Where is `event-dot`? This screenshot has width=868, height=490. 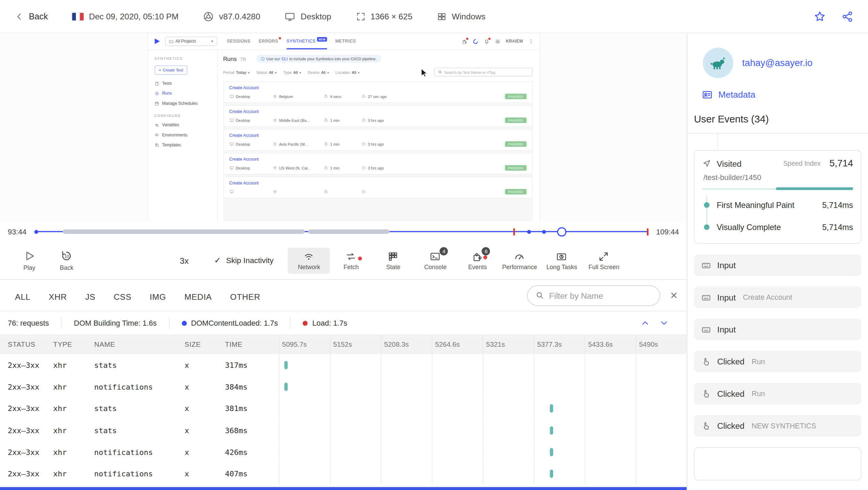 event-dot is located at coordinates (36, 231).